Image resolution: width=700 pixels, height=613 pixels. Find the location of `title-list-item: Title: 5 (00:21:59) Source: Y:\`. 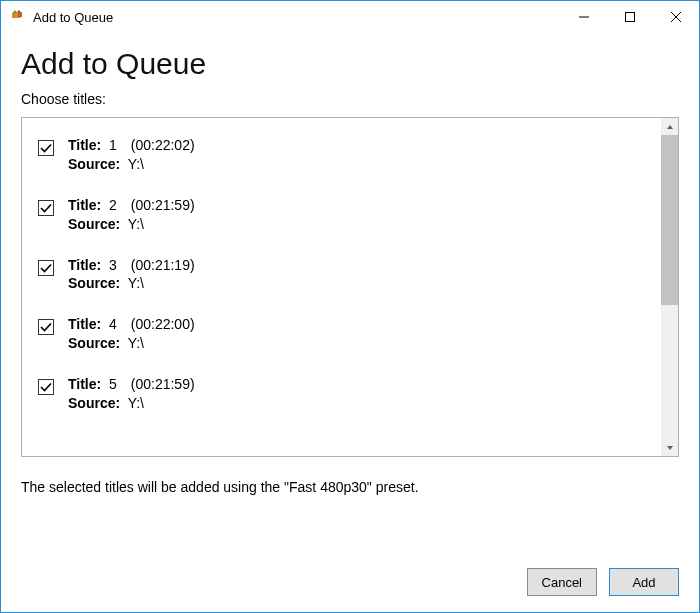

title-list-item: Title: 5 (00:21:59) Source: Y:\ is located at coordinates (342, 397).